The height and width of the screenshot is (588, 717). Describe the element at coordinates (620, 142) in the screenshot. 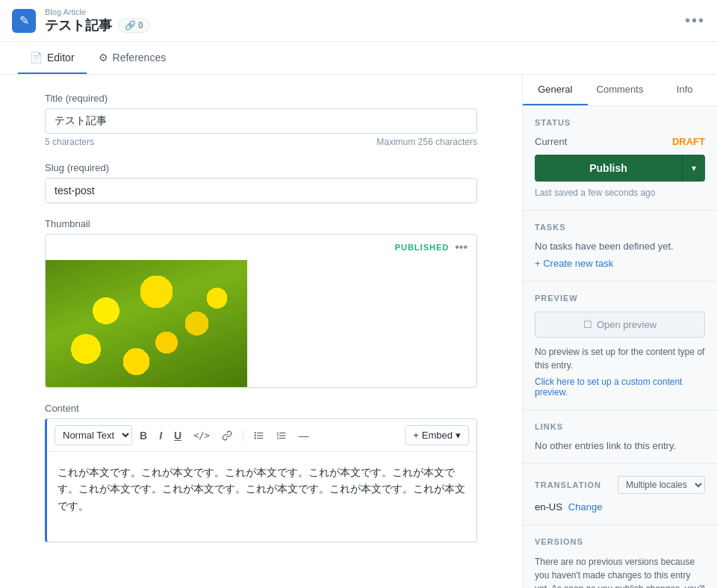

I see `status-row: Current DRAFT` at that location.